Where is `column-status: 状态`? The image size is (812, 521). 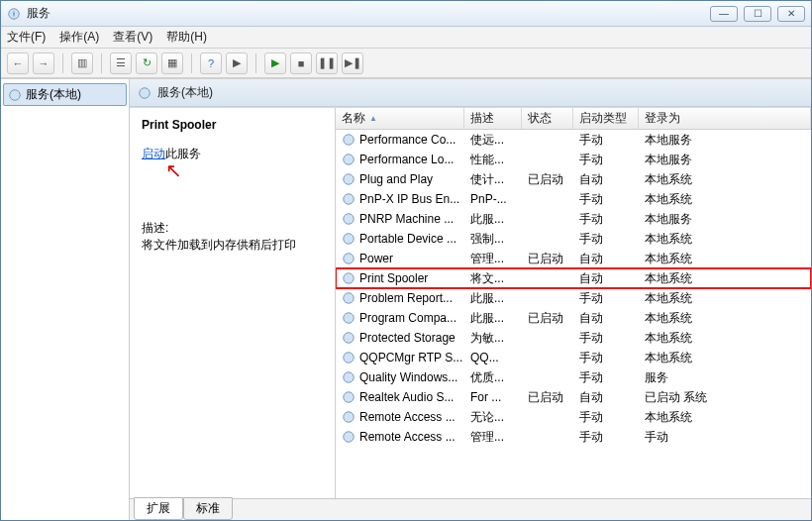
column-status: 状态 is located at coordinates (548, 119).